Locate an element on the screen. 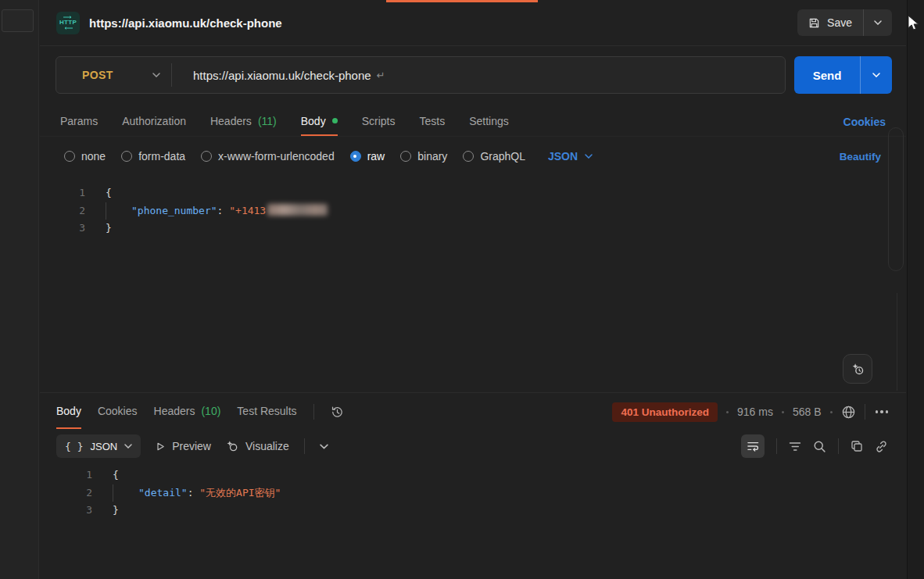 The height and width of the screenshot is (579, 924). send-options-button is located at coordinates (876, 75).